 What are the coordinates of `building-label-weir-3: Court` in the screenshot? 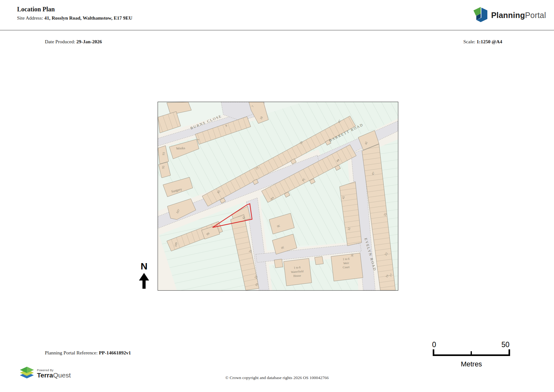 It's located at (346, 267).